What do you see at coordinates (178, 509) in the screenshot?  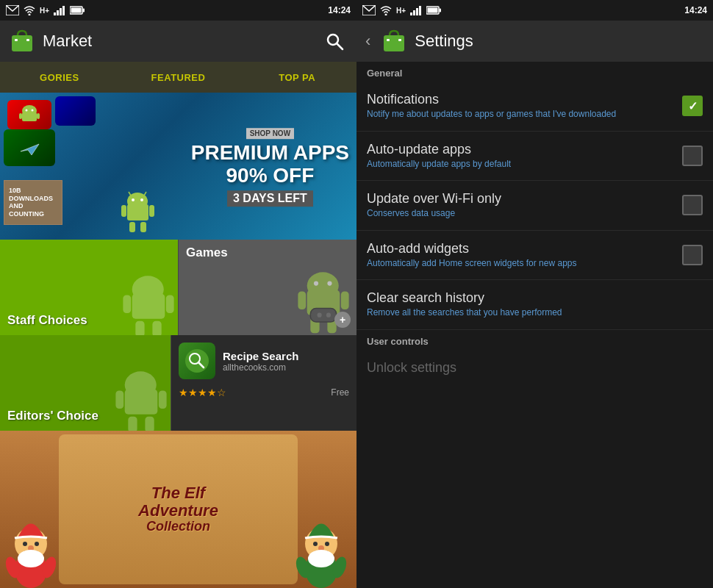 I see `elf-banner: The Elf Adventure Collection` at bounding box center [178, 509].